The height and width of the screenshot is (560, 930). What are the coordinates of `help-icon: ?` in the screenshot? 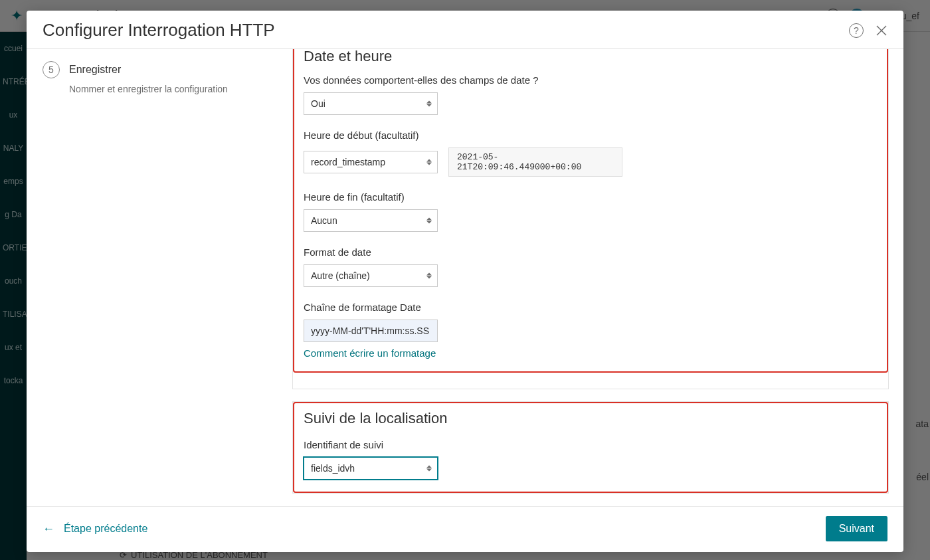 It's located at (856, 31).